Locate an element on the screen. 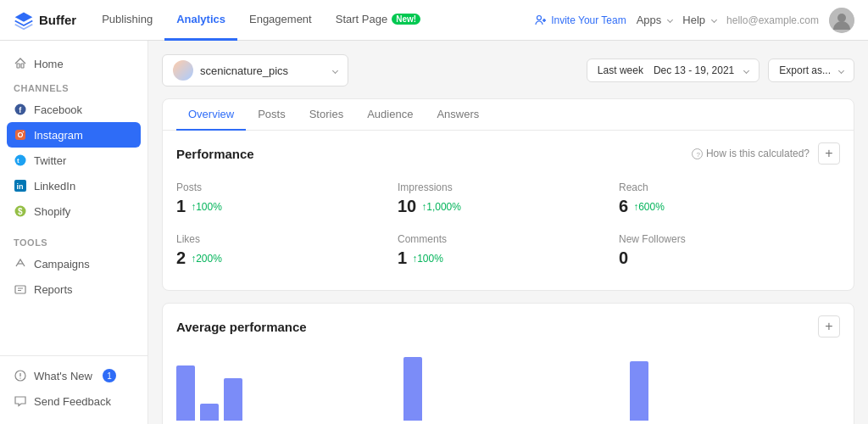 The image size is (868, 424). date-range-selector: Last week Dec 13 - 19, 2021 is located at coordinates (673, 70).